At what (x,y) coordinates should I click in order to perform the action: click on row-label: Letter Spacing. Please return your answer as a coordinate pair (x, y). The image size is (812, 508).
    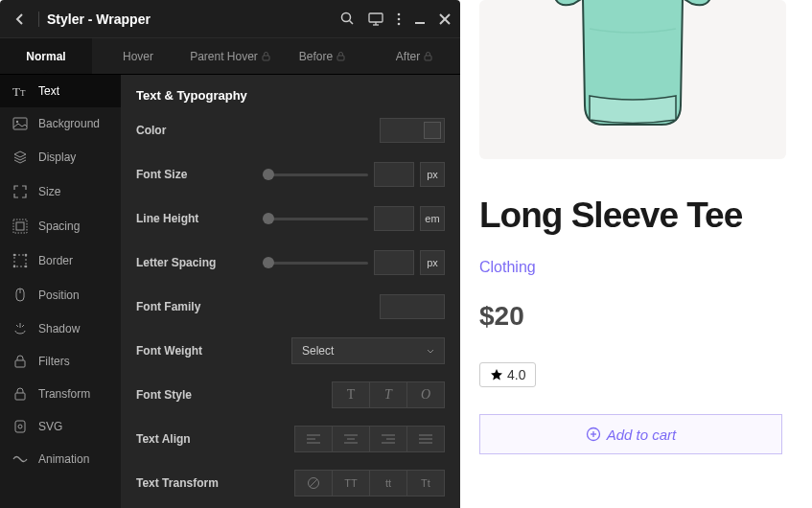
    Looking at the image, I should click on (184, 263).